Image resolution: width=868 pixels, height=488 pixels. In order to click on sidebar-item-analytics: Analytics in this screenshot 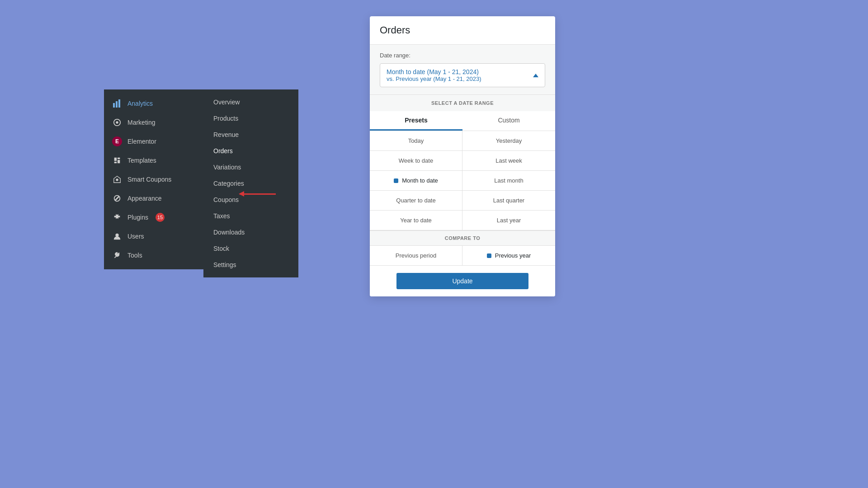, I will do `click(154, 103)`.